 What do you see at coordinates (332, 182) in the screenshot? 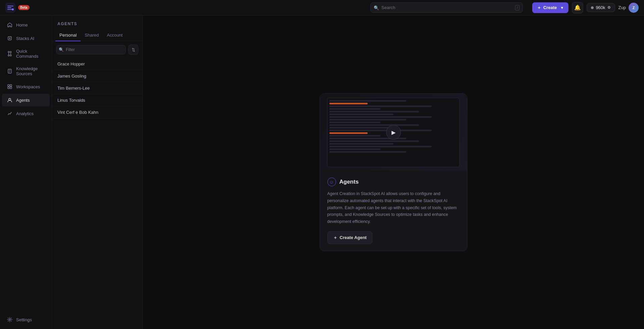
I see `smiley-icon: ☺` at bounding box center [332, 182].